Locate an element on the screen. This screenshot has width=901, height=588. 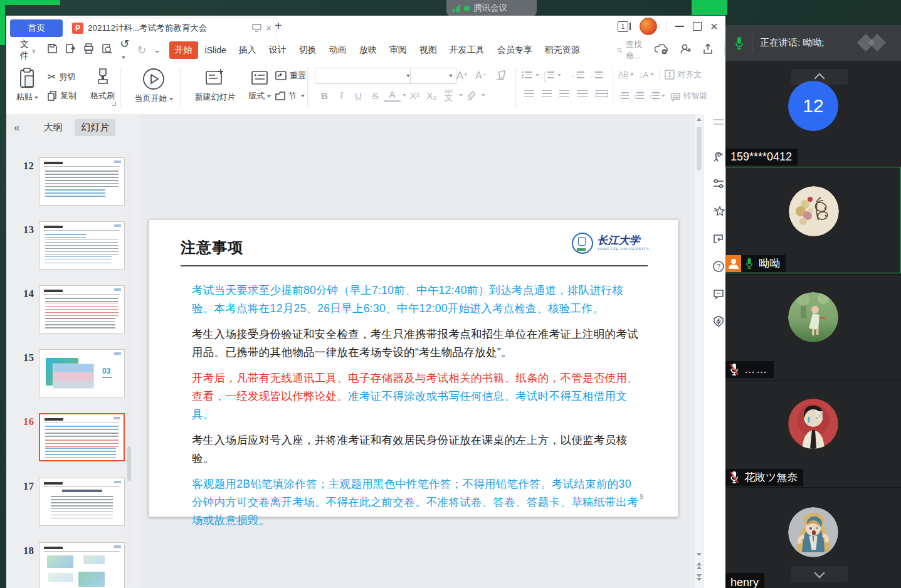
undo-button: ↺ is located at coordinates (124, 50).